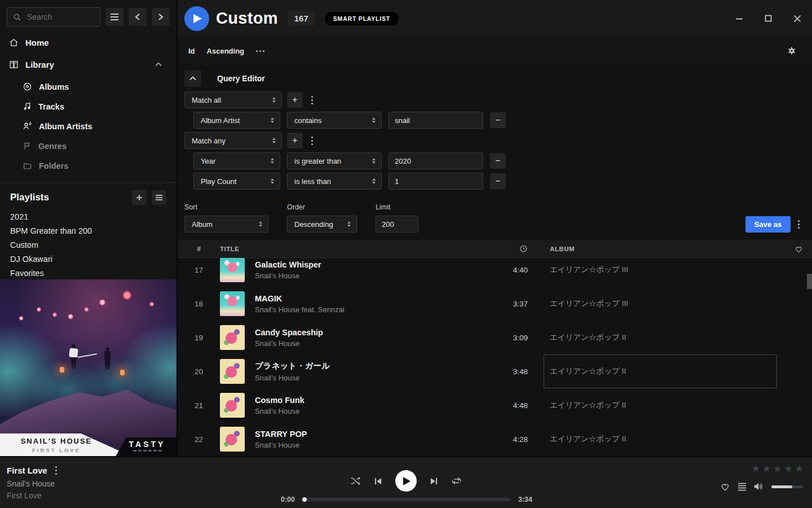  What do you see at coordinates (88, 87) in the screenshot?
I see `sidebar-item-albums: Albums` at bounding box center [88, 87].